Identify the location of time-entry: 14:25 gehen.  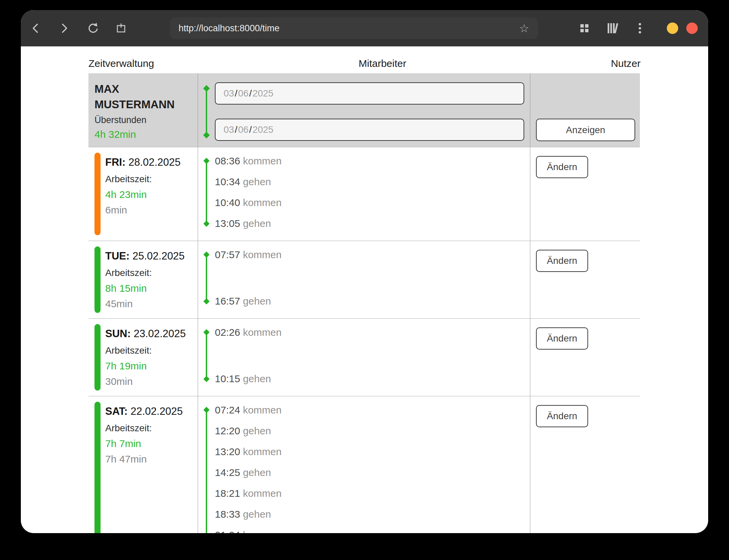
(373, 473).